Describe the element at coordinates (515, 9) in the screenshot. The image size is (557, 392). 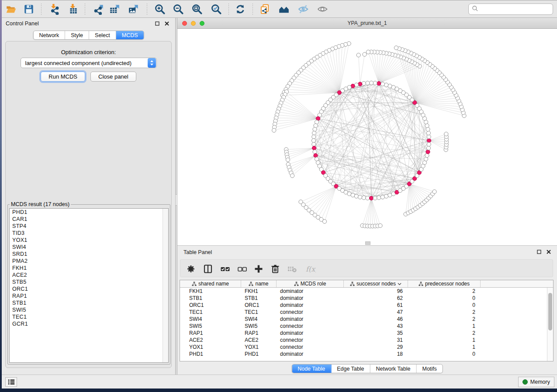
I see `search-input` at that location.